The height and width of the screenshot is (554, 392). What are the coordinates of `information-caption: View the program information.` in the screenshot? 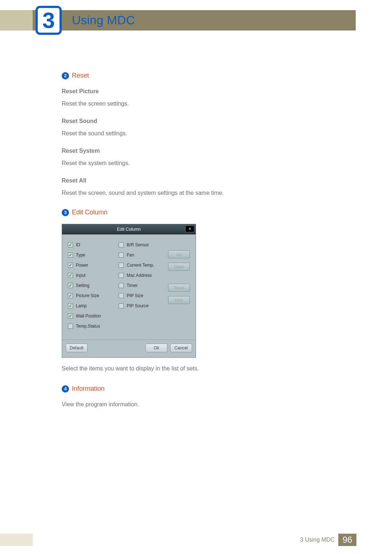 It's located at (200, 405).